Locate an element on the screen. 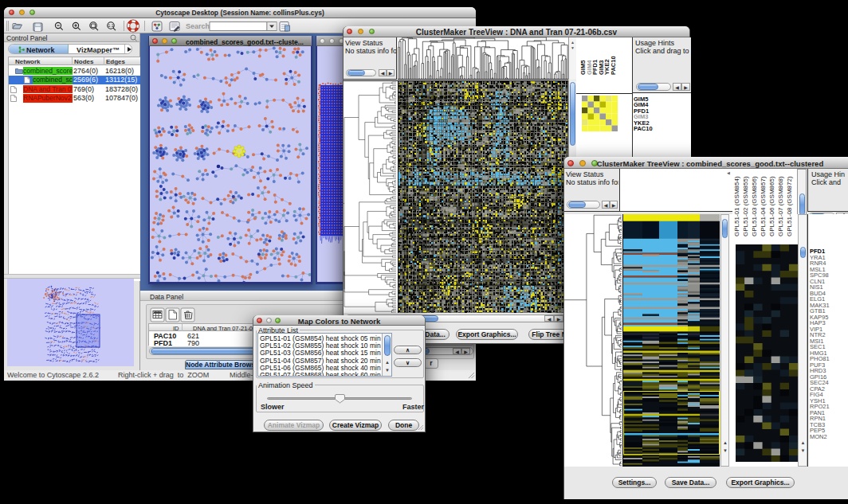 This screenshot has width=848, height=504. svg-text: GPL51-02 (GSM855) is located at coordinates (746, 206).